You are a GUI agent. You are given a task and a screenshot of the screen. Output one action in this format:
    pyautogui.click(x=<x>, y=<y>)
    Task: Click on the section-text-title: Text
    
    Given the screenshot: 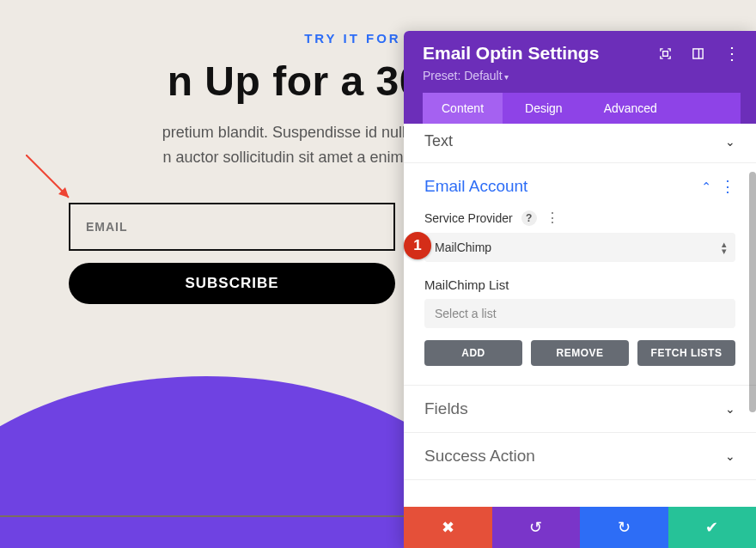 What is the action you would take?
    pyautogui.click(x=575, y=141)
    